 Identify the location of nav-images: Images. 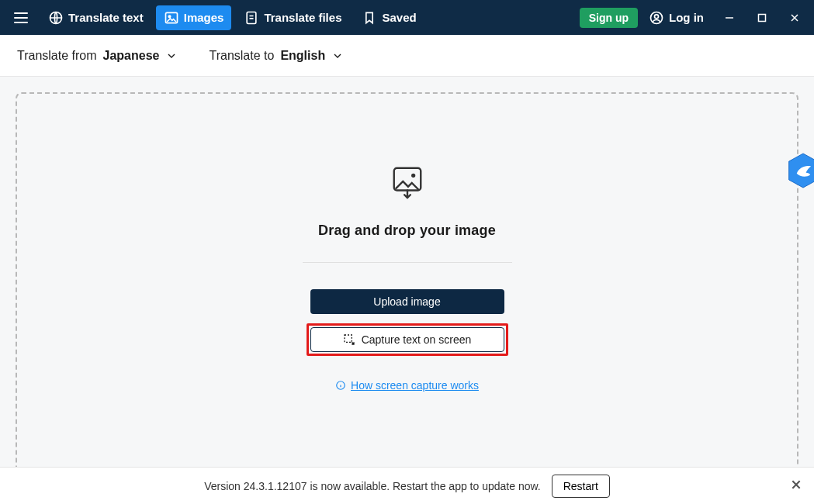
(194, 18).